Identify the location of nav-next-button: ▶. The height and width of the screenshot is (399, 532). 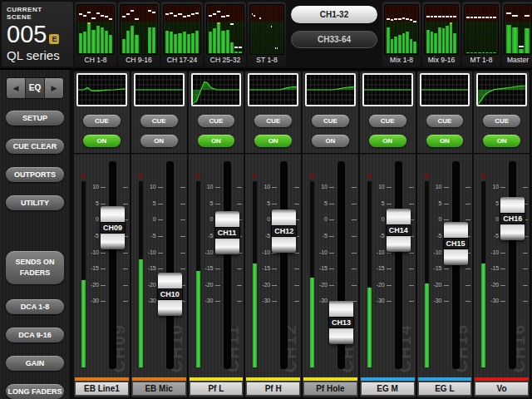
(54, 88).